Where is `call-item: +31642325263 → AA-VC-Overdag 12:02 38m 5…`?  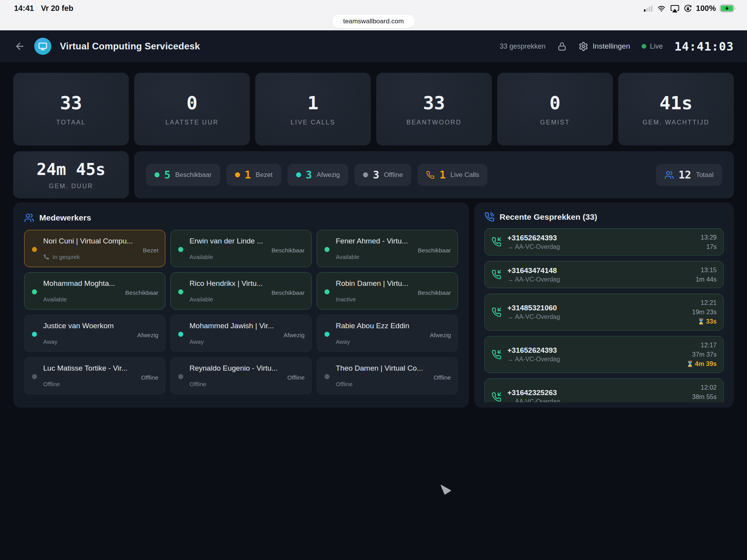 call-item: +31642325263 → AA-VC-Overdag 12:02 38m 5… is located at coordinates (604, 390).